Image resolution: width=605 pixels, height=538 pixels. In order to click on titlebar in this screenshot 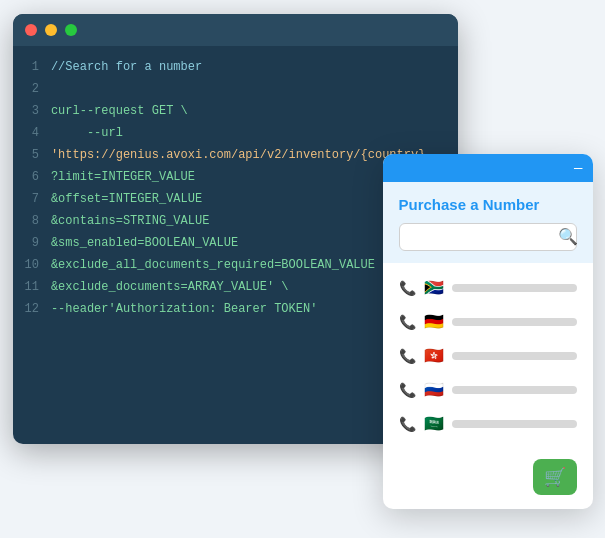, I will do `click(236, 30)`.